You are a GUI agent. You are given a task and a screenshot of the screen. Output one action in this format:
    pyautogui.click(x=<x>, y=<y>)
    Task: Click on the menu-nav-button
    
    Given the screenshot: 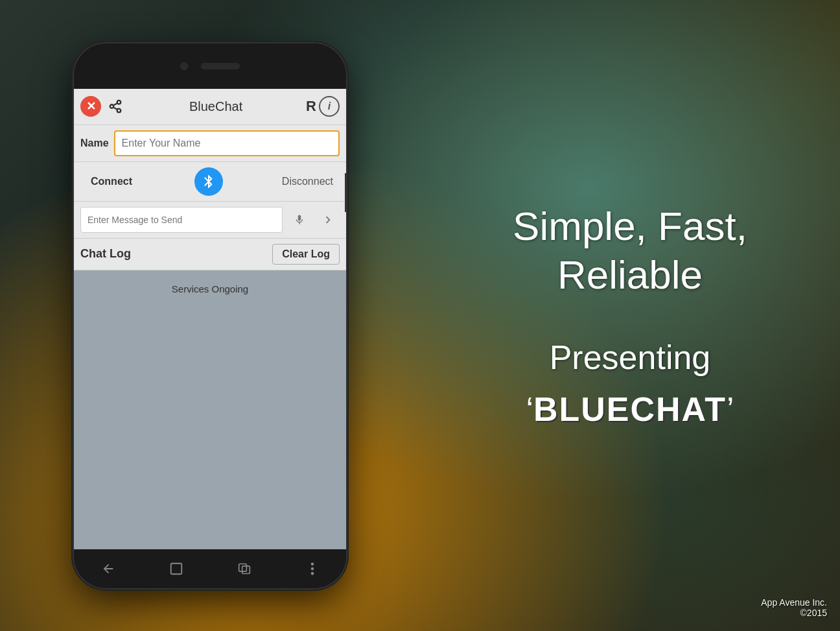 What is the action you would take?
    pyautogui.click(x=312, y=569)
    